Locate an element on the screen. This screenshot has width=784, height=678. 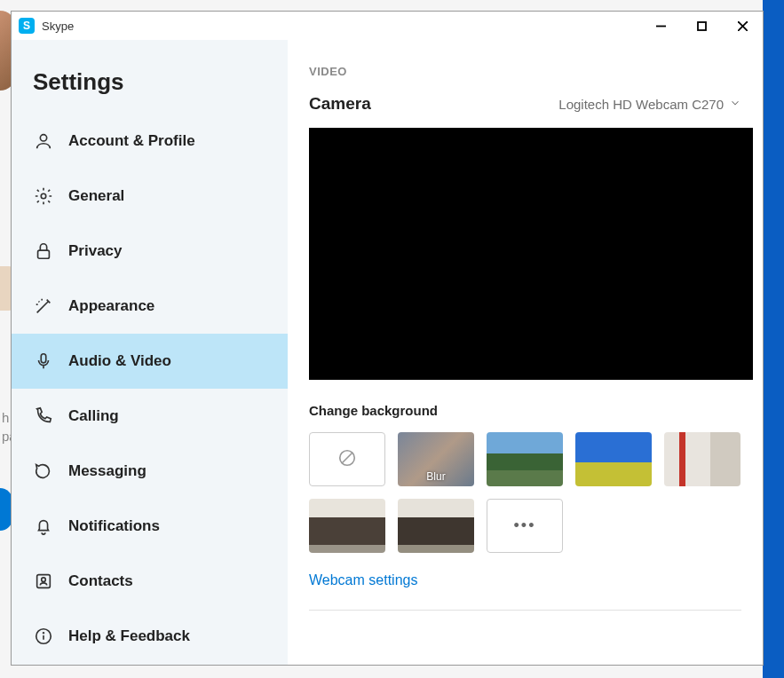
wand-icon is located at coordinates (44, 306).